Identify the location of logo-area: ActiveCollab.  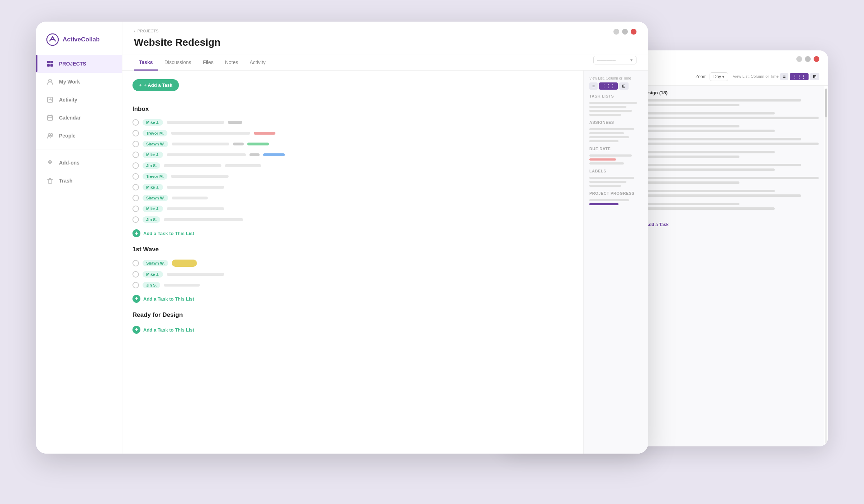
(79, 38).